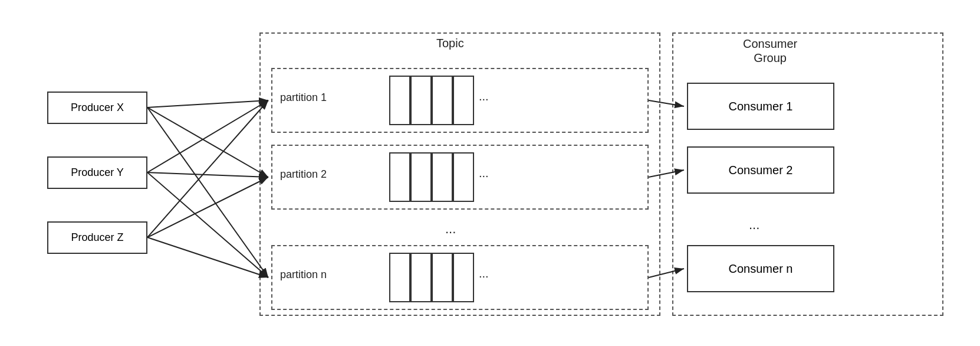  I want to click on partition-2-label: partition 2, so click(303, 175).